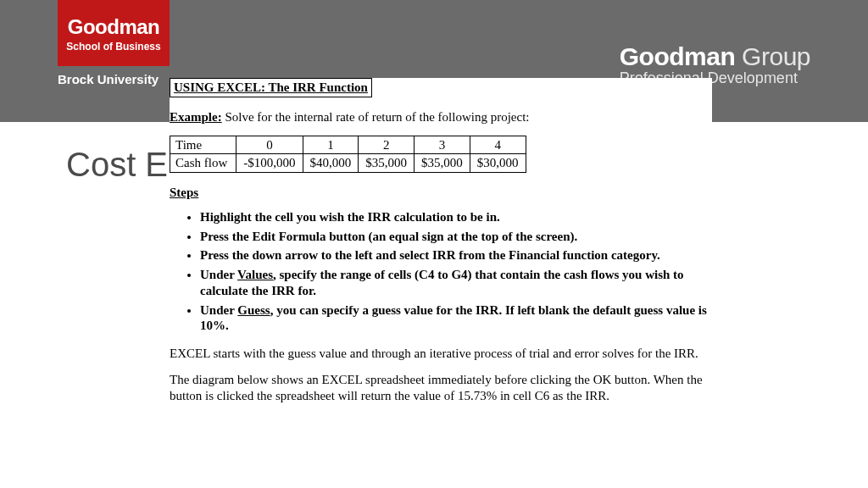 This screenshot has height=488, width=868. Describe the element at coordinates (270, 145) in the screenshot. I see `table-cell: 0` at that location.